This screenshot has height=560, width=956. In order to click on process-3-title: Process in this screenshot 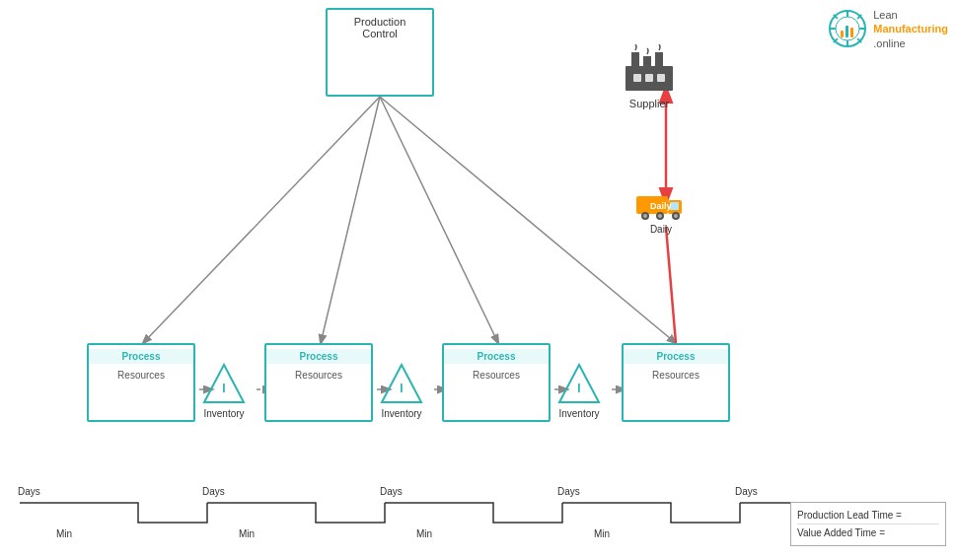, I will do `click(496, 357)`.